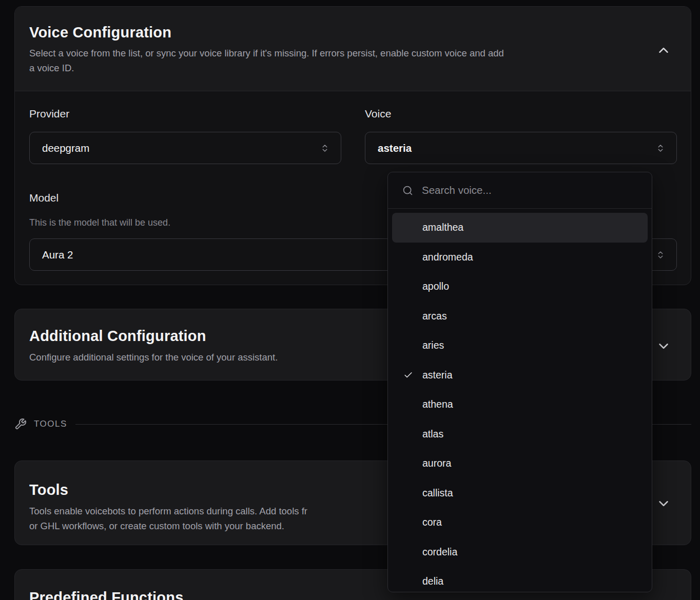 The width and height of the screenshot is (700, 600). Describe the element at coordinates (433, 582) in the screenshot. I see `voice-option-label: delia` at that location.